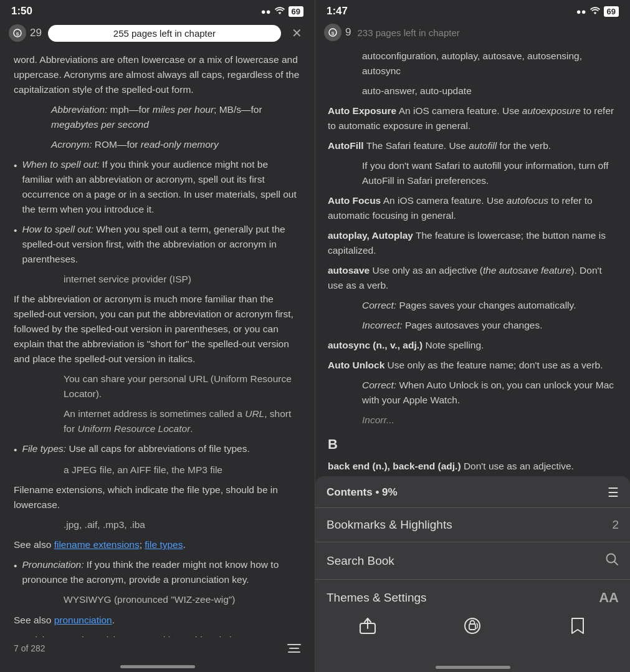 This screenshot has width=630, height=672. Describe the element at coordinates (182, 470) in the screenshot. I see `sample-files: a JPEG file, an AIFF file, the MP3 file` at that location.